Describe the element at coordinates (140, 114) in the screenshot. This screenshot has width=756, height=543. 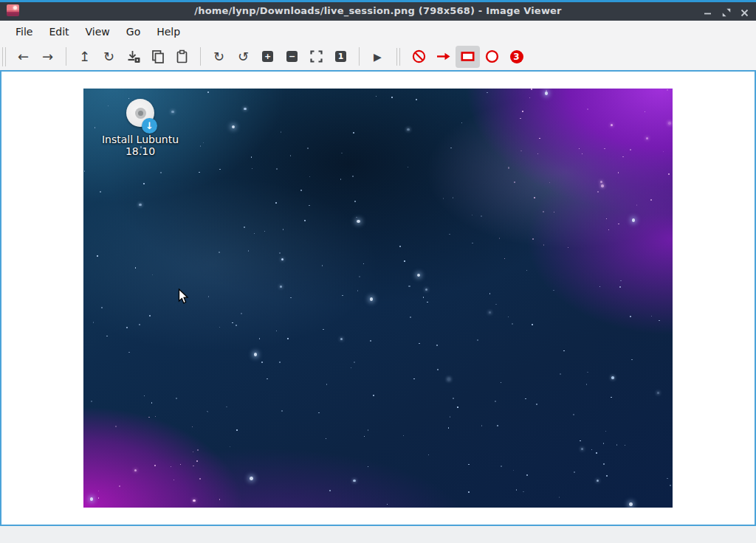
I see `cd-ring` at that location.